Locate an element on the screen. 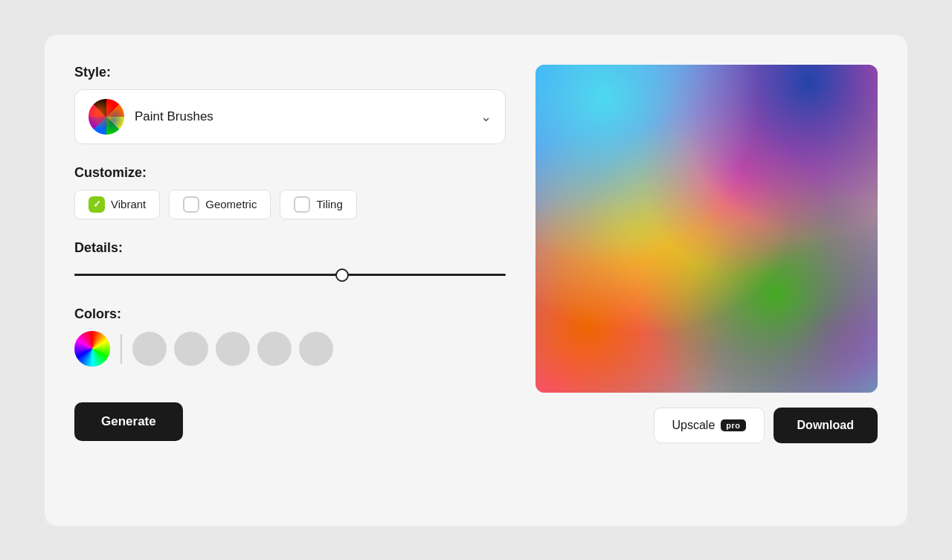 This screenshot has height=560, width=952. details-label: Details: is located at coordinates (290, 248).